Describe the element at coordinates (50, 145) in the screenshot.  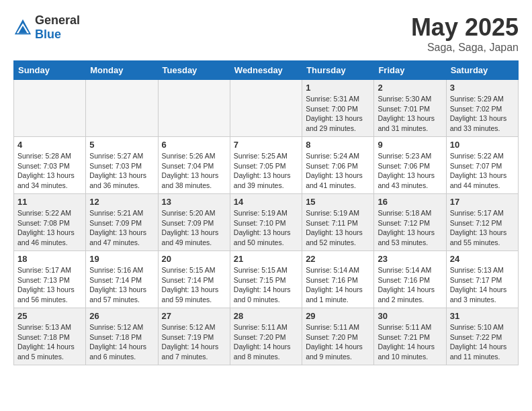
I see `day-number: 4` at that location.